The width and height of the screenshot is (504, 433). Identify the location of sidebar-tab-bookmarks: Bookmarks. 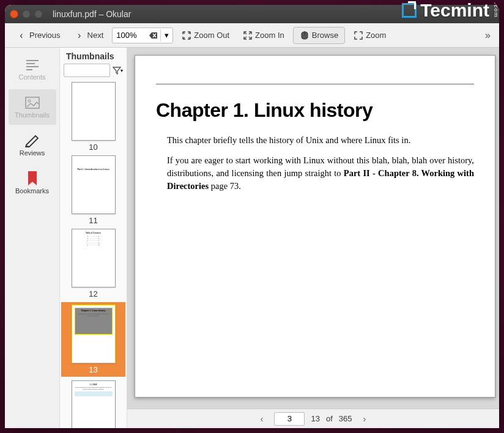
(32, 183).